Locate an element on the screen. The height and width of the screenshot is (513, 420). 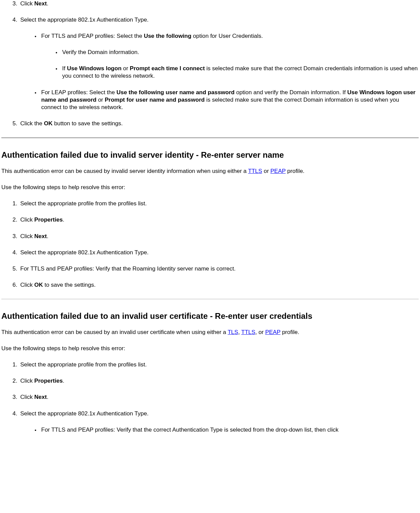
step4-sublist: For TTLS and PEAP profiles: Verify that … is located at coordinates (220, 430).